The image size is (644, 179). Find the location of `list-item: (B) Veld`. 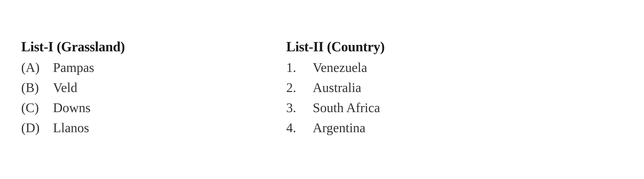

list-item: (B) Veld is located at coordinates (114, 88).